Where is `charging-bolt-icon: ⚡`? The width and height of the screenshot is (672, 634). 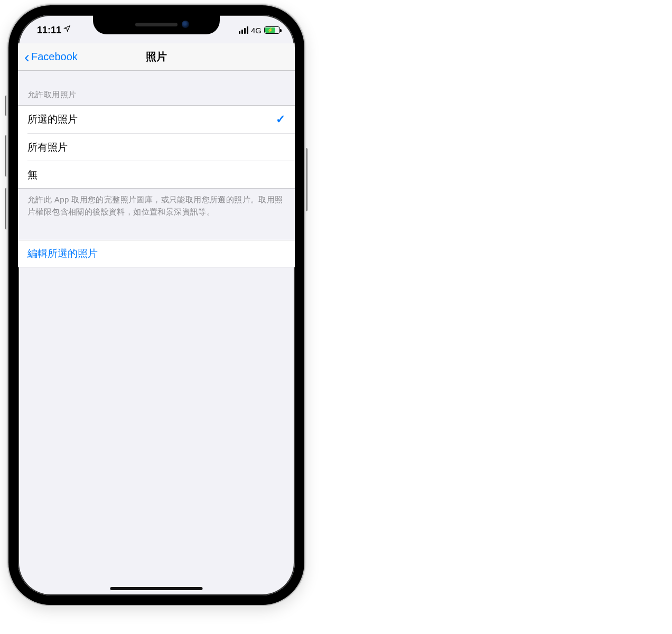 charging-bolt-icon: ⚡ is located at coordinates (270, 31).